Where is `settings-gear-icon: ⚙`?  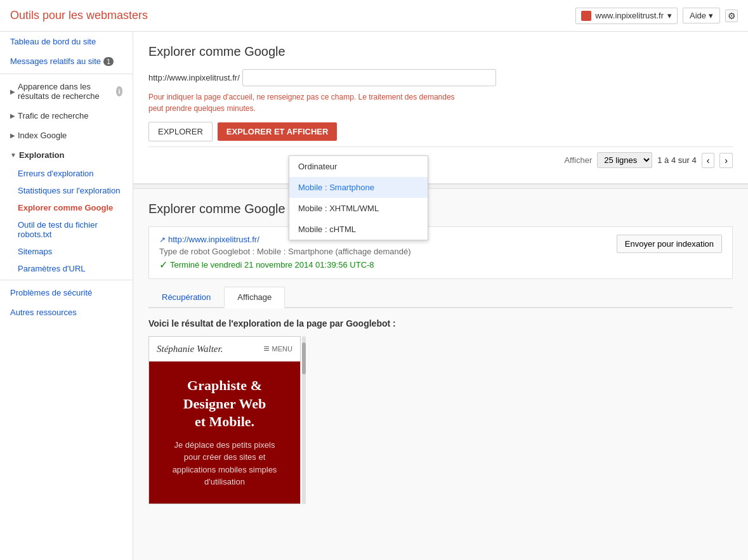
settings-gear-icon: ⚙ is located at coordinates (732, 16).